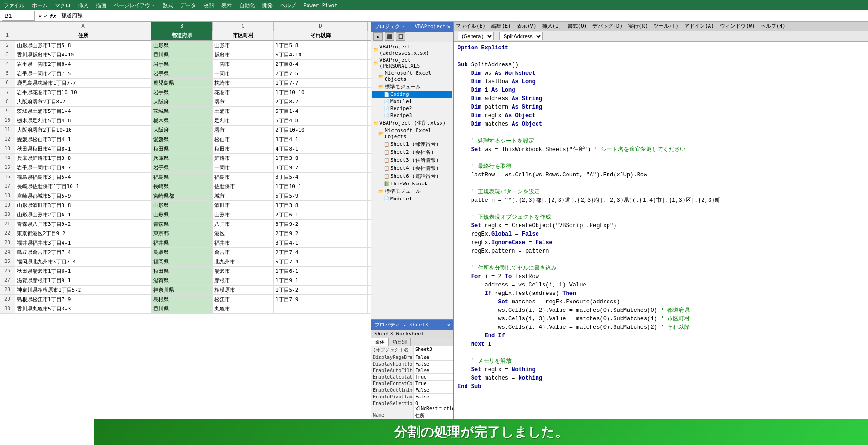 The height and width of the screenshot is (445, 868). I want to click on table-cell: 長崎県佐世保市1丁目10-1, so click(83, 186).